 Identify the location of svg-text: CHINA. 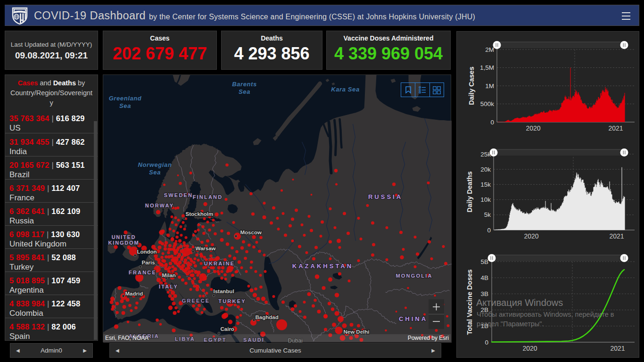
(413, 319).